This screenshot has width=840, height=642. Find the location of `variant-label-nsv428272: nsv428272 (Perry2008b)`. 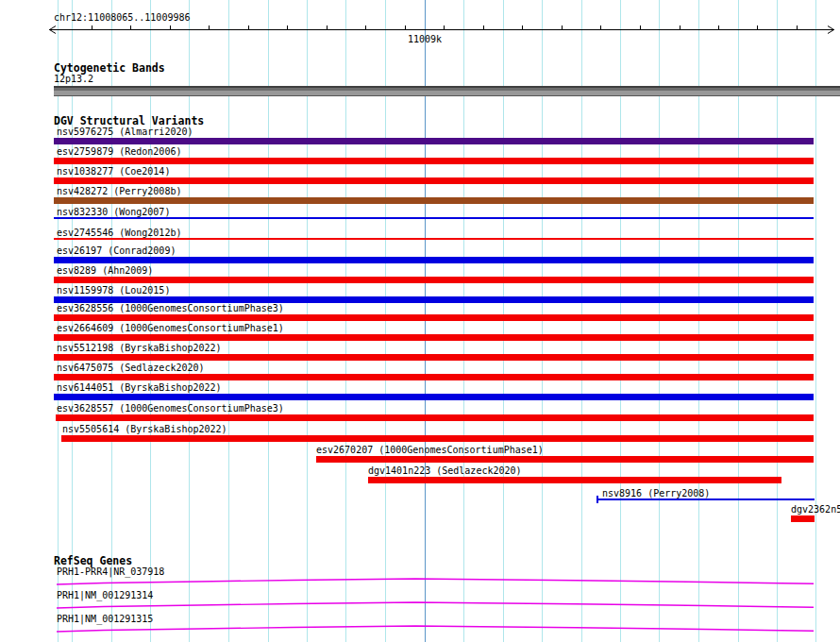

variant-label-nsv428272: nsv428272 (Perry2008b) is located at coordinates (119, 191).